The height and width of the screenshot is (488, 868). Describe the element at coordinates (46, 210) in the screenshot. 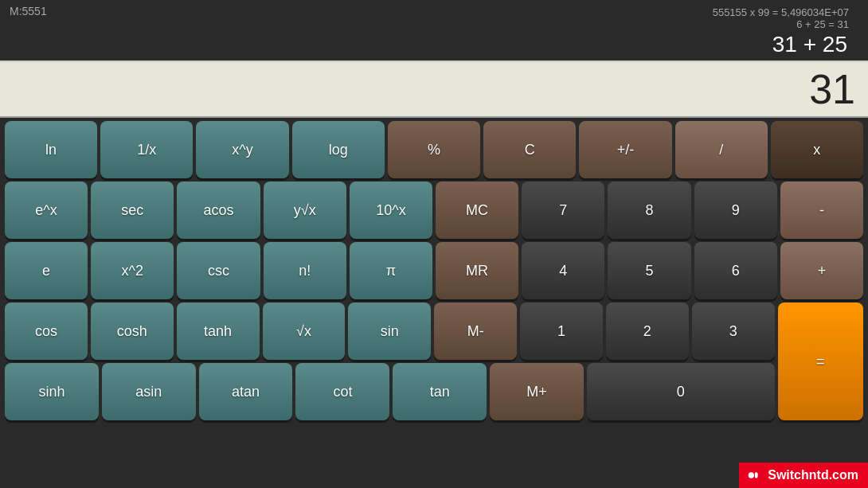

I see `key-ex-button: e^x` at that location.